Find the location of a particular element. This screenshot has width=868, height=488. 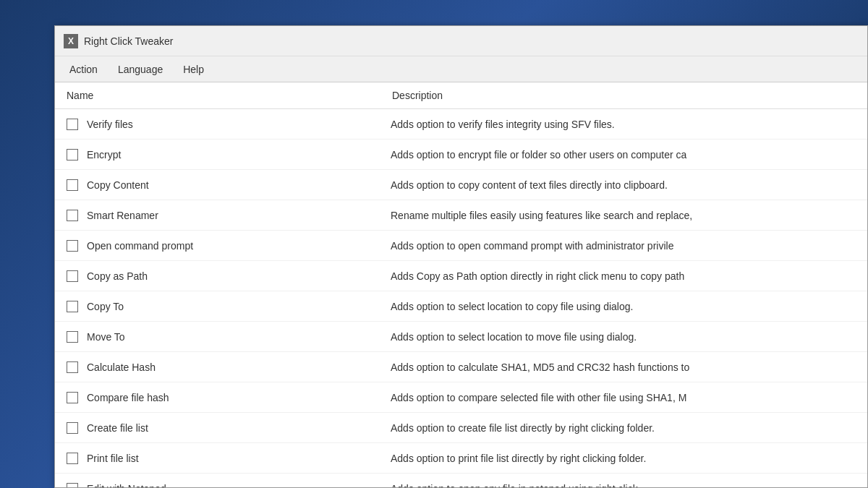

table-row: Copy ContentAdds option to copy content … is located at coordinates (461, 185).